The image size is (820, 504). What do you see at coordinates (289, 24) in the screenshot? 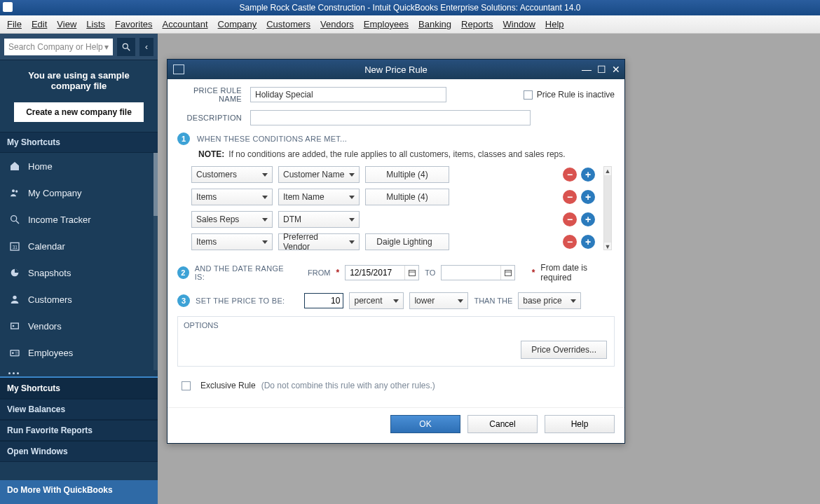
I see `menu-customers: Customers` at bounding box center [289, 24].